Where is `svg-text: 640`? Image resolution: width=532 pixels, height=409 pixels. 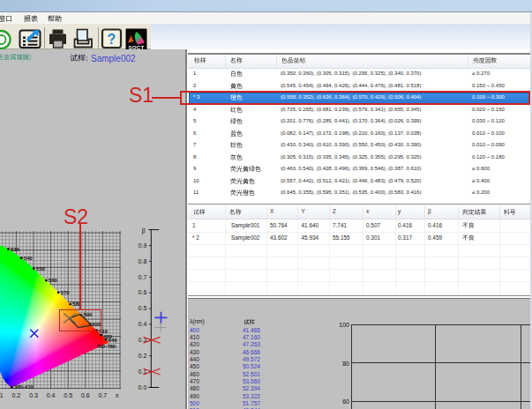
svg-text: 640 is located at coordinates (113, 340).